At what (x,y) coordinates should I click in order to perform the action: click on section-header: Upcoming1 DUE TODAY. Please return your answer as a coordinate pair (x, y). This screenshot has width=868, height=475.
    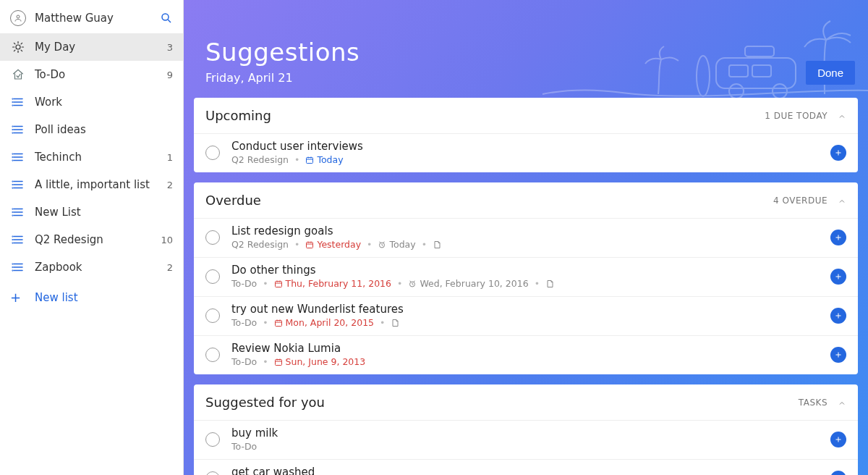
    Looking at the image, I should click on (526, 116).